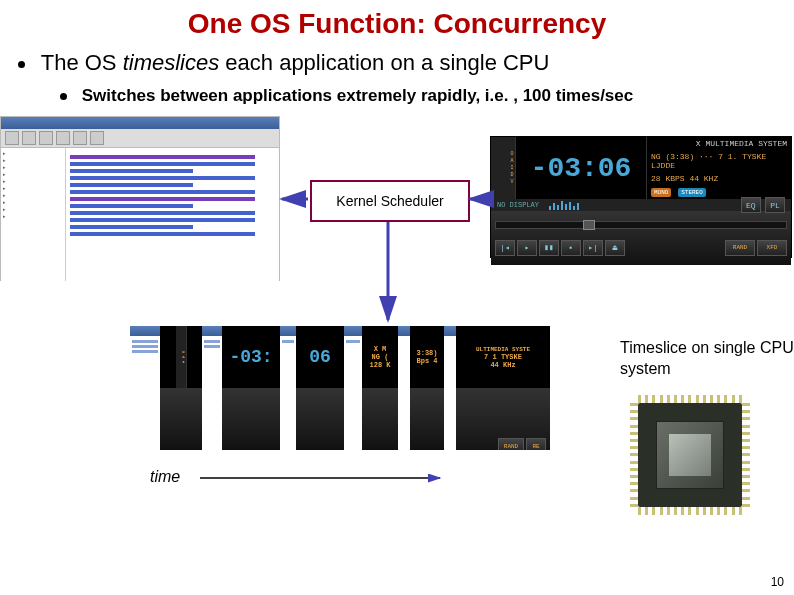 This screenshot has width=794, height=595. Describe the element at coordinates (571, 248) in the screenshot. I see `stop-button: ▪` at that location.